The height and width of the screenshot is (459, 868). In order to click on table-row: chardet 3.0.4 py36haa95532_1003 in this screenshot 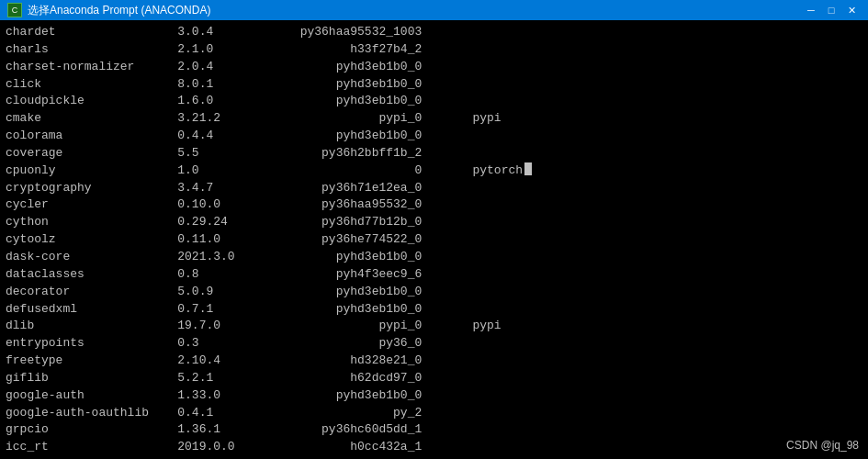, I will do `click(434, 33)`.